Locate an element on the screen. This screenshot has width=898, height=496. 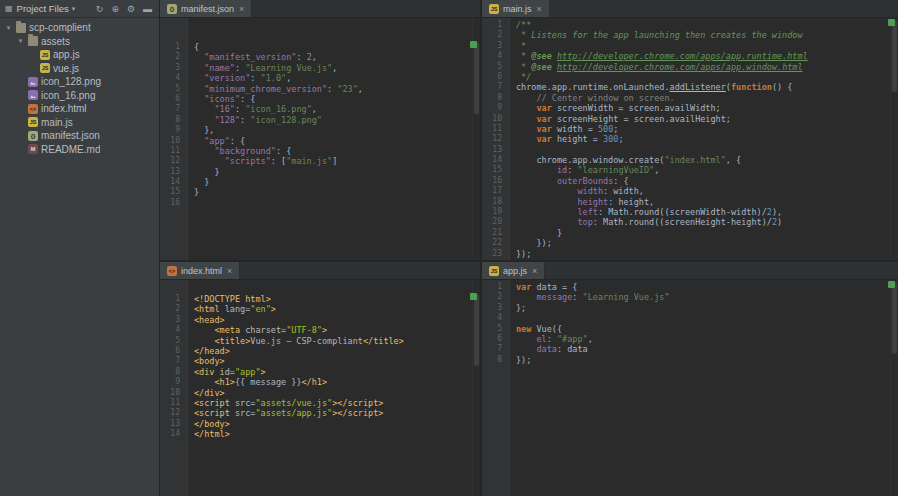
tab-bar: <> index.html × is located at coordinates (320, 271).